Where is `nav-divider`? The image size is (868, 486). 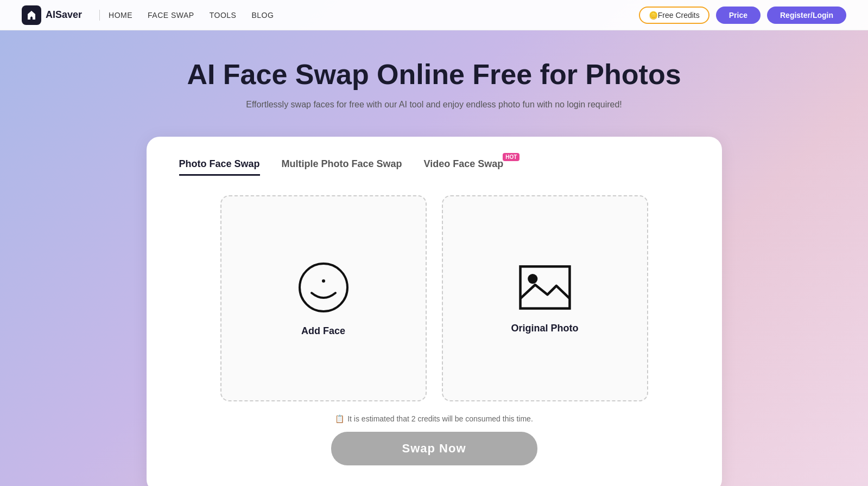
nav-divider is located at coordinates (100, 15).